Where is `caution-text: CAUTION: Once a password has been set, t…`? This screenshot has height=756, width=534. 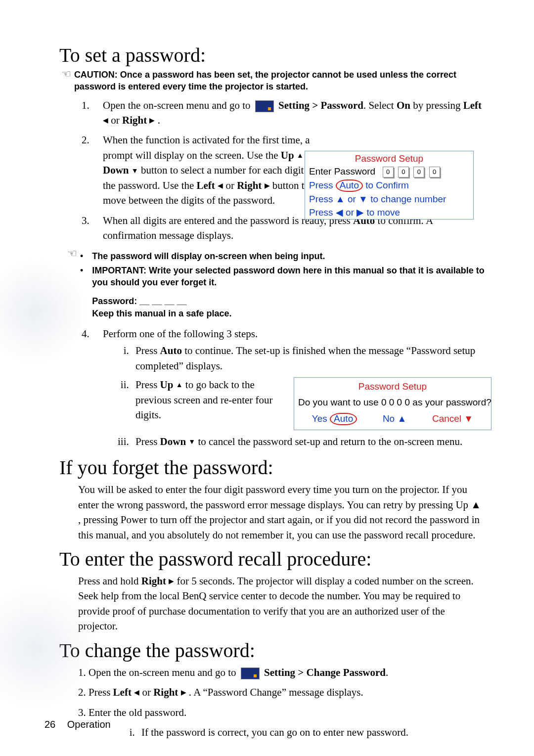 caution-text: CAUTION: Once a password has been set, t… is located at coordinates (279, 81).